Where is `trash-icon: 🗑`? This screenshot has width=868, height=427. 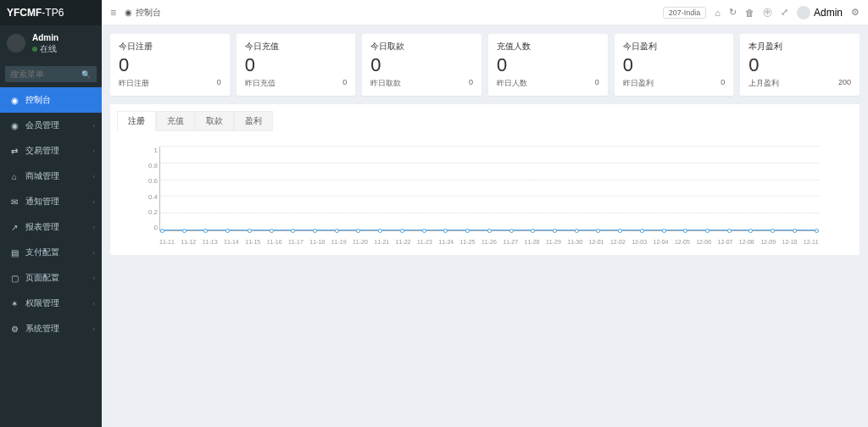
trash-icon: 🗑 is located at coordinates (749, 13).